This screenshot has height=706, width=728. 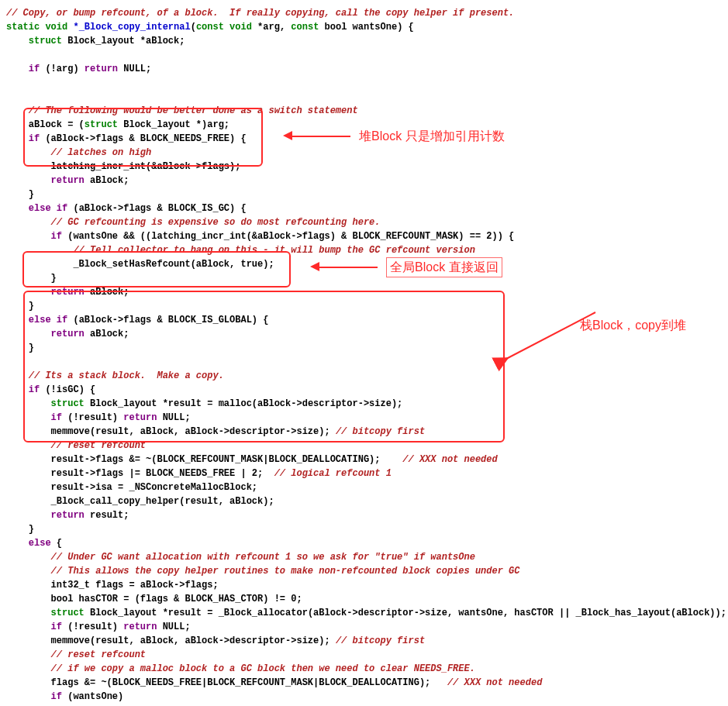 What do you see at coordinates (167, 320) in the screenshot?
I see `code: (aBlock->flags & BLOCK_IS_GLOBAL) {` at bounding box center [167, 320].